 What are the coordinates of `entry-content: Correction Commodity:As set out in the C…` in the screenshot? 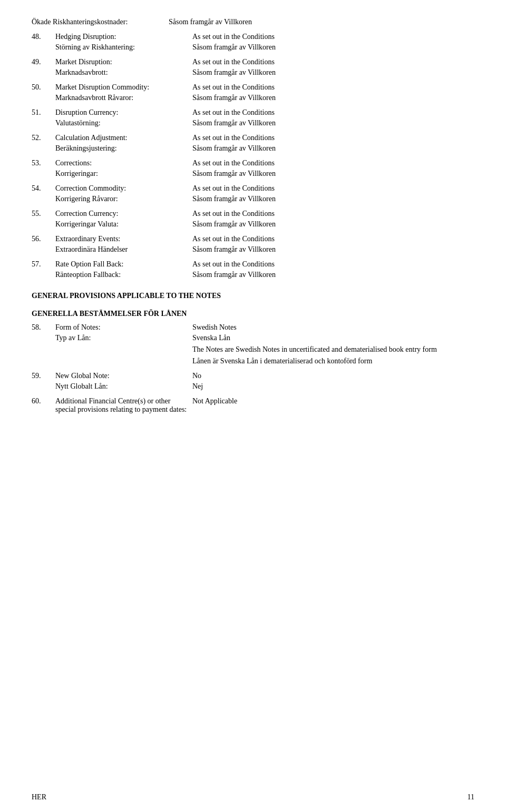 It's located at (265, 194).